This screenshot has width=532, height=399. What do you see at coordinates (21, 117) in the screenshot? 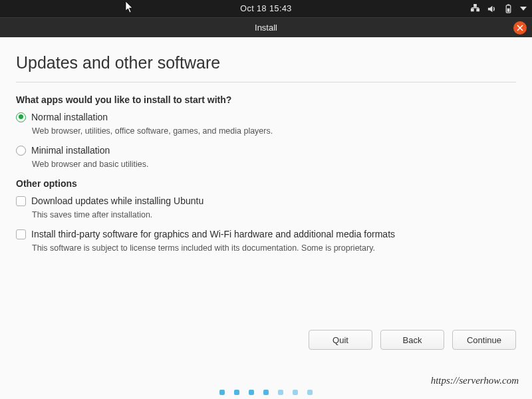
I see `radio-normal` at bounding box center [21, 117].